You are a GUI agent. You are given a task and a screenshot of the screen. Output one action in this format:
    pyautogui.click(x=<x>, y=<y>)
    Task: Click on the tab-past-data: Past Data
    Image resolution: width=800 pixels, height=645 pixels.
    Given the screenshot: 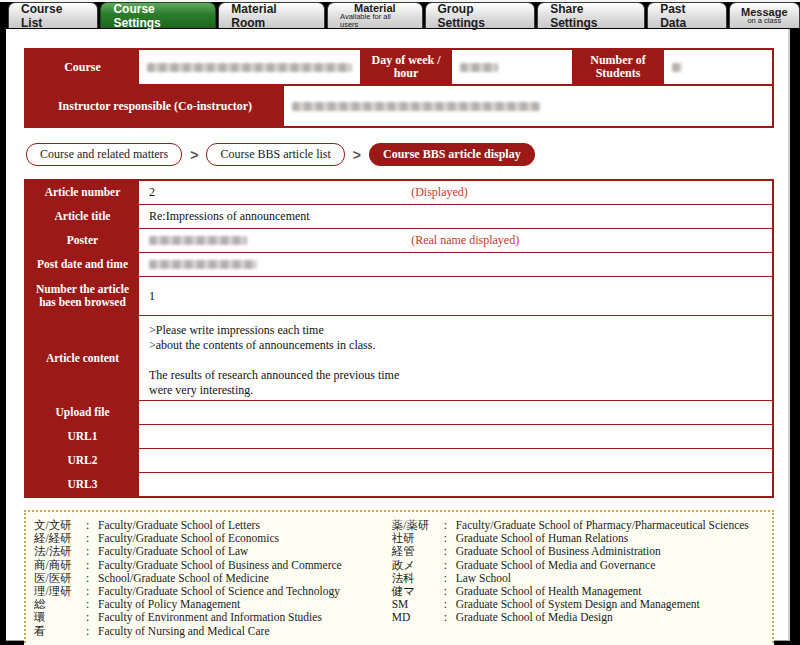 What is the action you would take?
    pyautogui.click(x=686, y=15)
    